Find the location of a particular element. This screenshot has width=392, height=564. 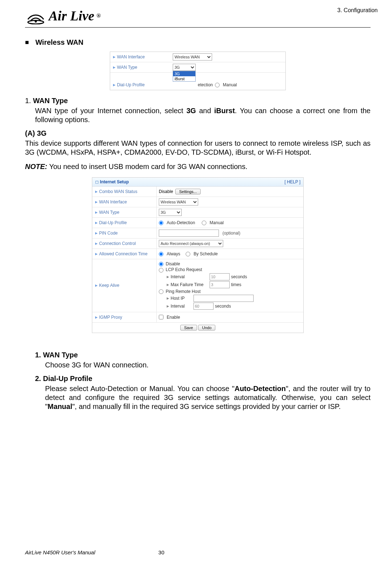

registered-icon: ® is located at coordinates (99, 16).